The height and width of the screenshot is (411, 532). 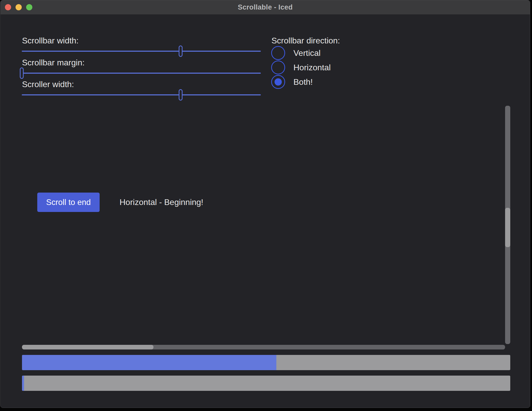 I want to click on scroll-status-text: Horizontal - Beginning!, so click(x=161, y=202).